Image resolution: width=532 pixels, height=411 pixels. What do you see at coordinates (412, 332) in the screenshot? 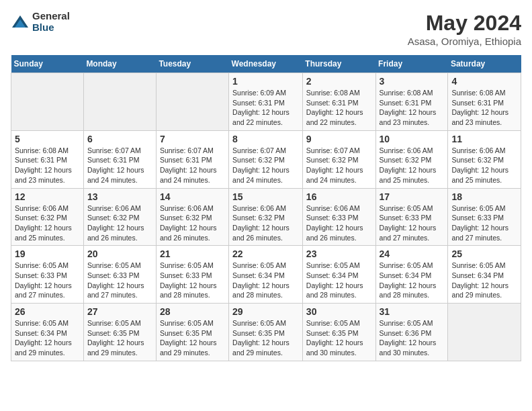
I see `calendar-cell: 31Sunrise: 6:05 AM Sunset: 6:36 PM Dayli…` at bounding box center [412, 332].